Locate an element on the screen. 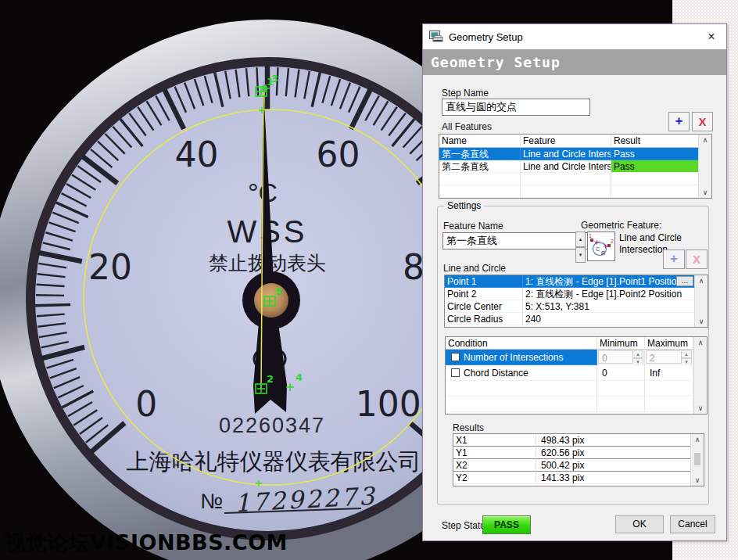 Image resolution: width=738 pixels, height=560 pixels. step-name-input is located at coordinates (516, 107).